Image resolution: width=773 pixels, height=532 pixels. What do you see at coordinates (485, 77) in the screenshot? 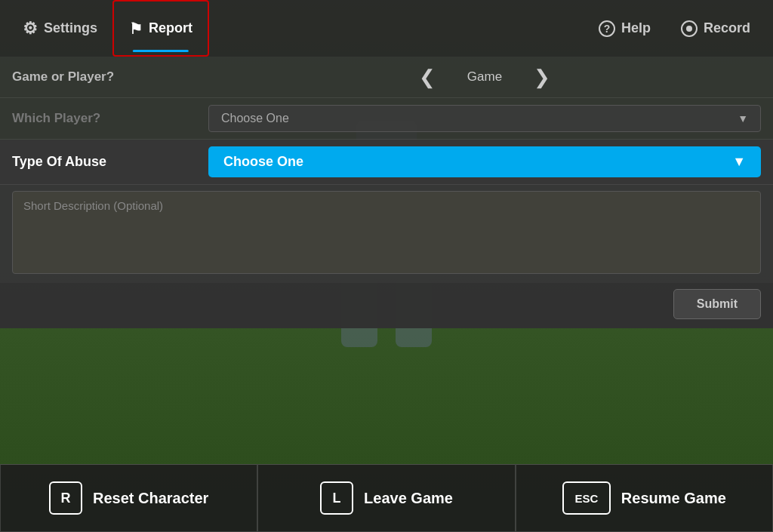
I see `game-value: Game` at bounding box center [485, 77].